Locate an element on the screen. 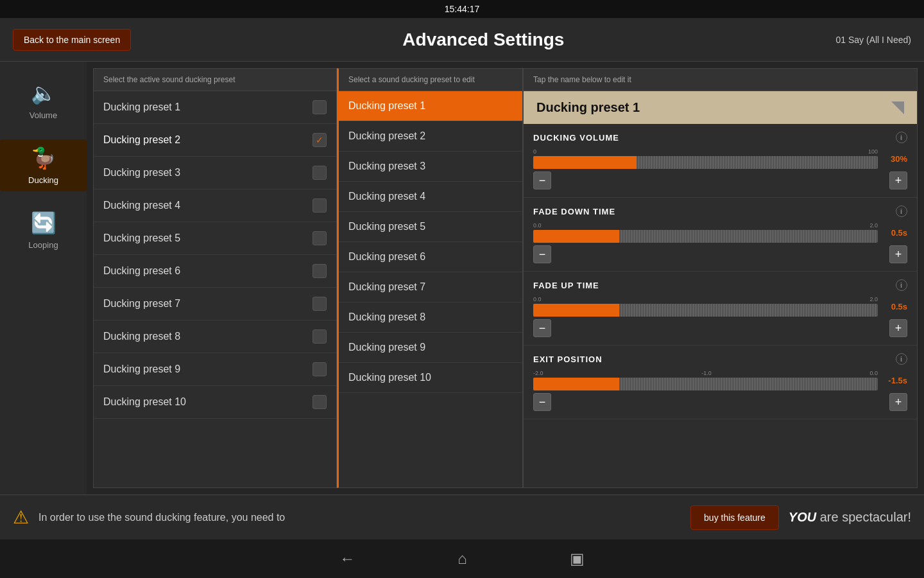 This screenshot has width=924, height=578. exit-position-value: -1.5s is located at coordinates (894, 380).